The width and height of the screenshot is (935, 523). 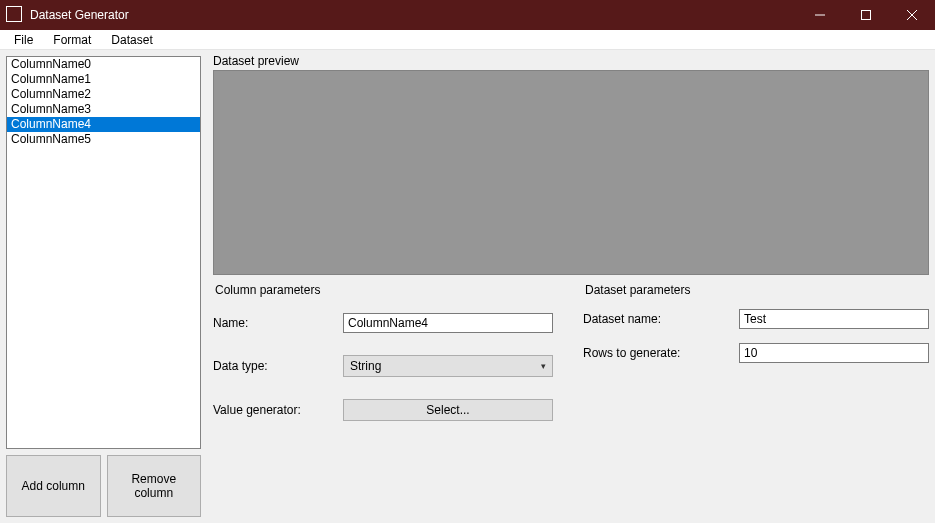 I want to click on column-name-label: Name:, so click(x=278, y=323).